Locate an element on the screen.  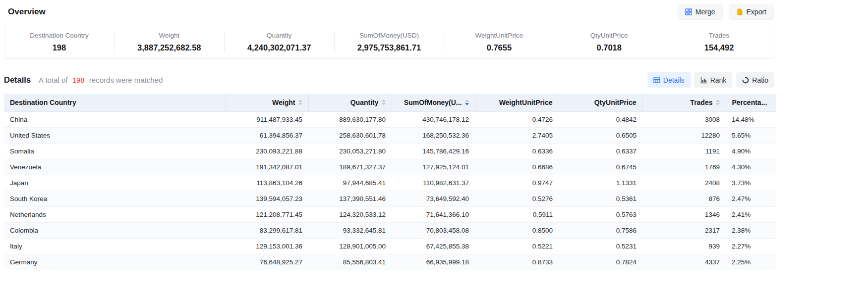
column-header-sum-of-money: SumOfMoney(U... is located at coordinates (433, 103).